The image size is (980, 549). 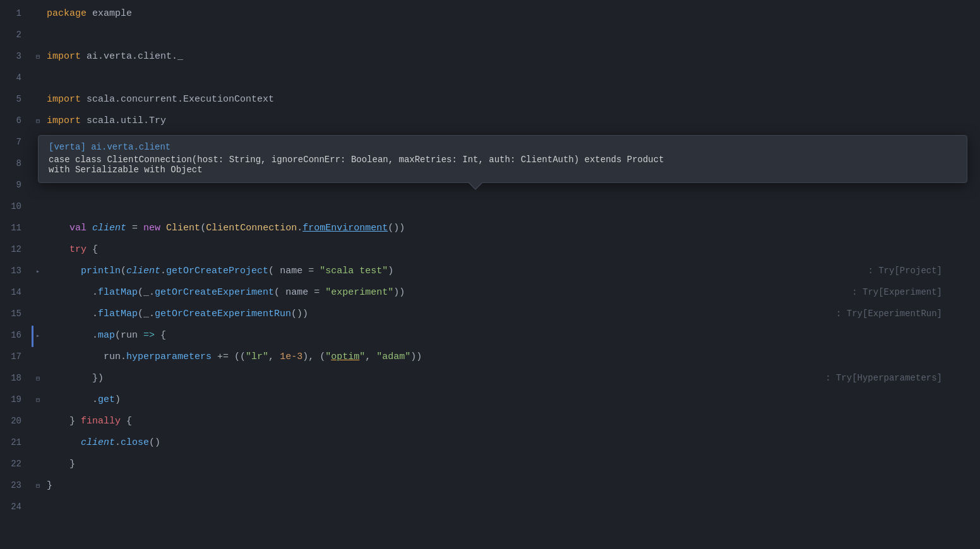 I want to click on tooltip-line3: with Serializable with Object, so click(x=503, y=170).